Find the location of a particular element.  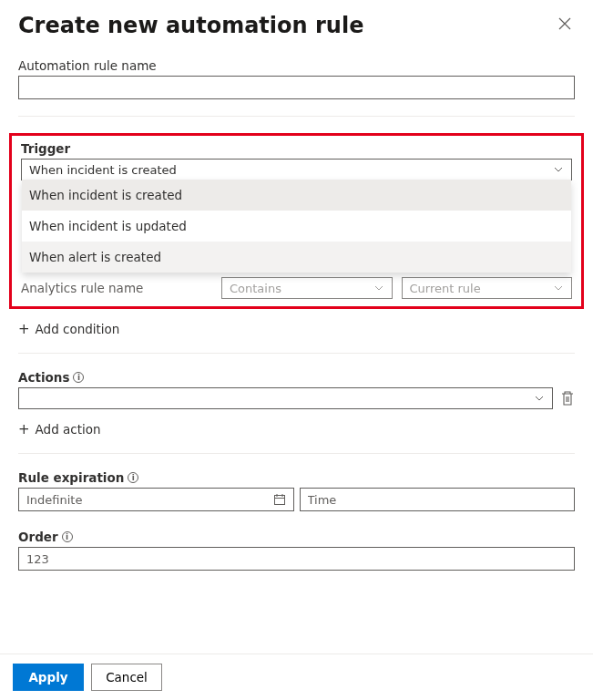

order-section: Order i is located at coordinates (297, 551).